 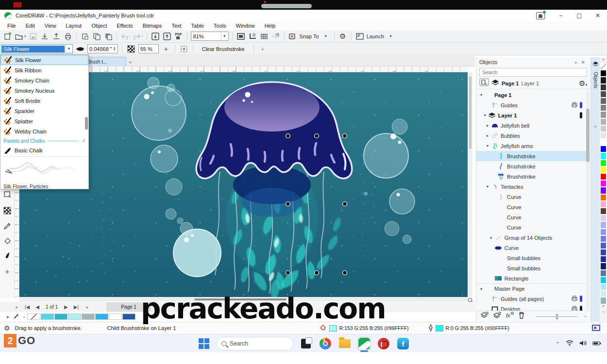 I want to click on context-layer-label: Layer 1, so click(x=530, y=83).